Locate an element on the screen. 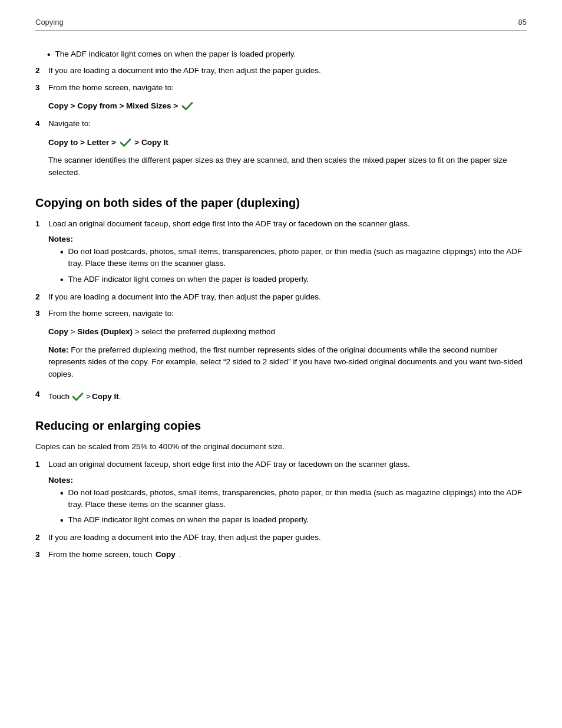  step-4-number: 4 is located at coordinates (42, 124).